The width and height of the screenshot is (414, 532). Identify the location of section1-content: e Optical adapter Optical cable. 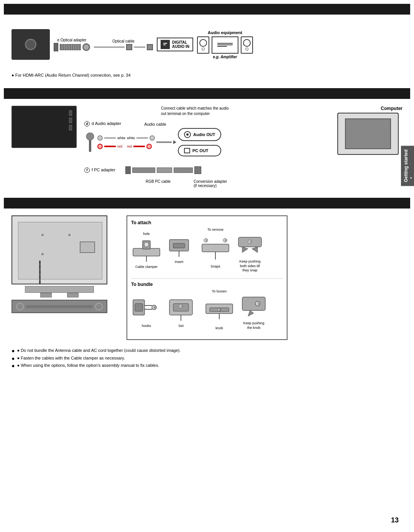
(207, 44).